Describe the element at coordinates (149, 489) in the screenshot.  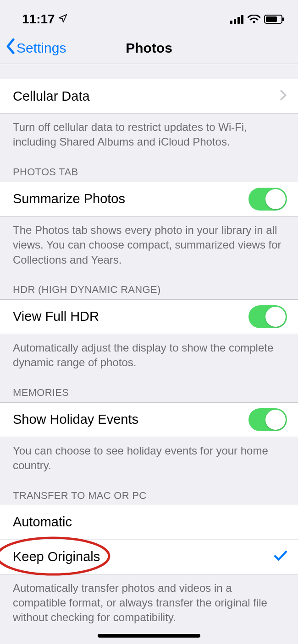
I see `transfer-header: TRANSFER TO MAC OR PC` at that location.